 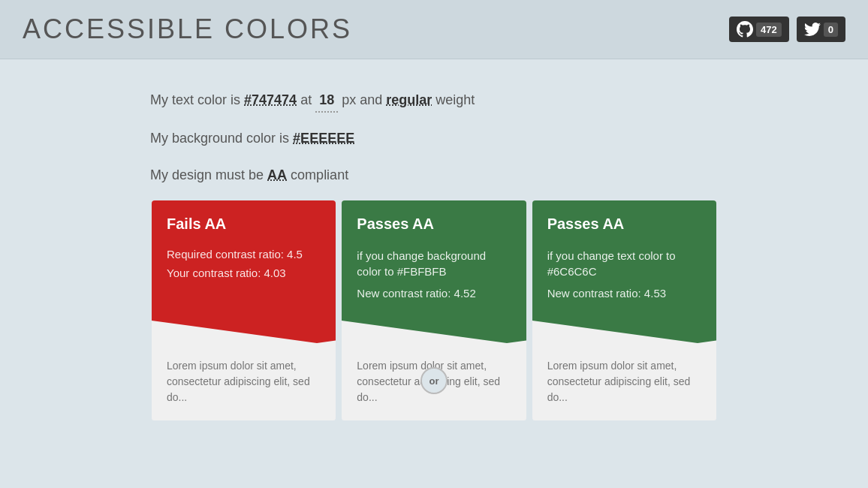 I want to click on pass-text-status: Passes AA, so click(x=625, y=224).